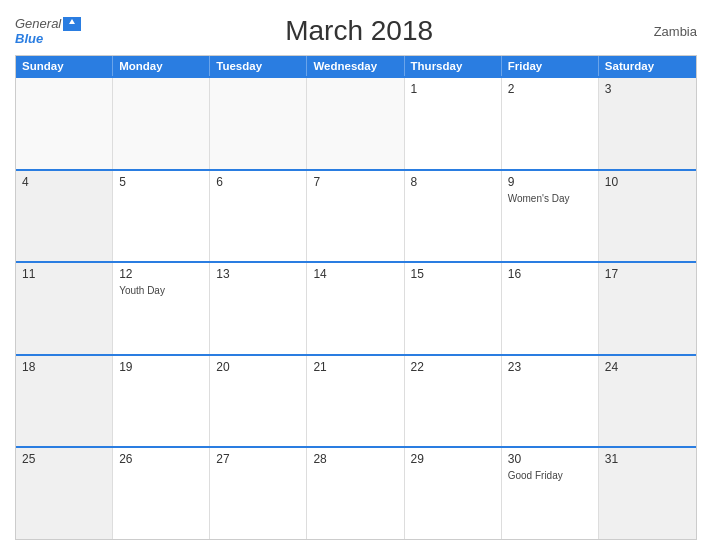 The width and height of the screenshot is (712, 550). What do you see at coordinates (64, 494) in the screenshot?
I see `calendar-cell: 25` at bounding box center [64, 494].